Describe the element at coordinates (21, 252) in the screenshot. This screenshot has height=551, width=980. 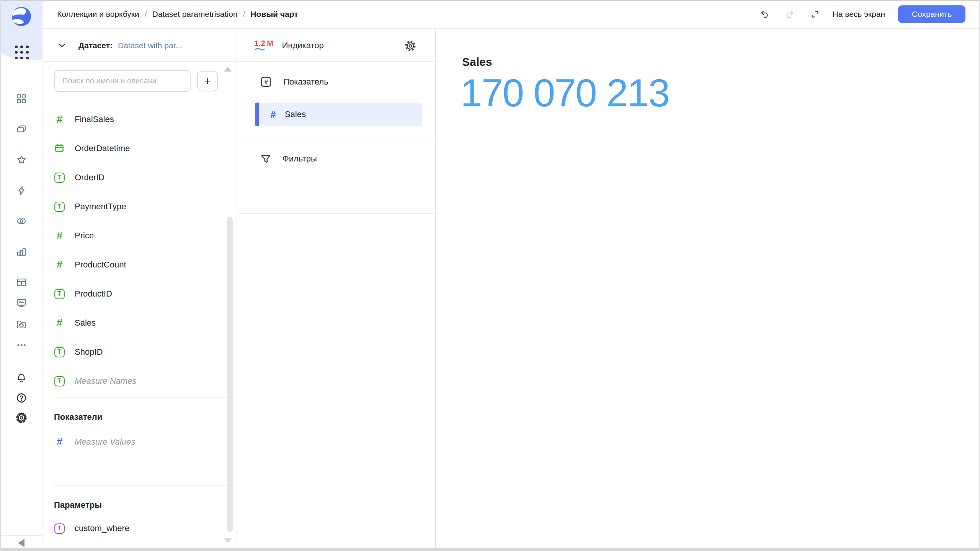
I see `sidebar-item-charts` at that location.